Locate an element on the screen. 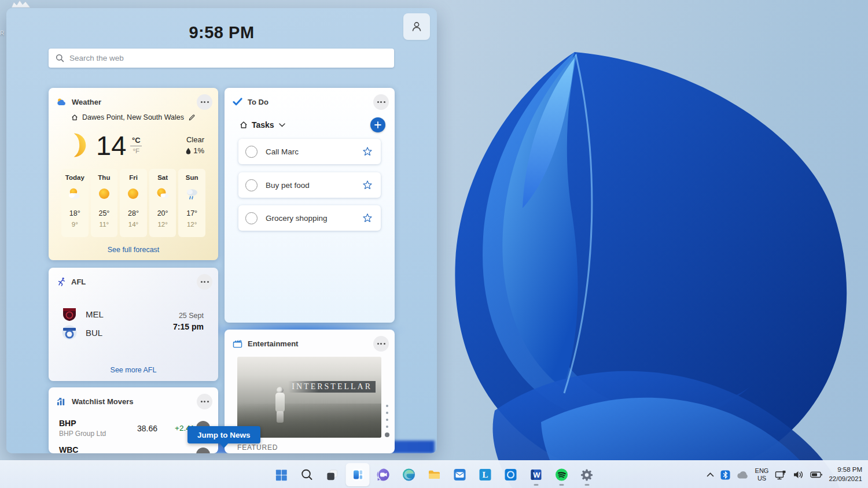  watchlist-more-button is located at coordinates (205, 401).